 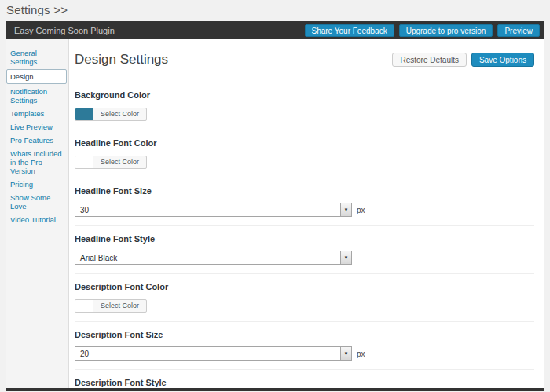 What do you see at coordinates (275, 11) in the screenshot?
I see `page-title: Settings >>` at bounding box center [275, 11].